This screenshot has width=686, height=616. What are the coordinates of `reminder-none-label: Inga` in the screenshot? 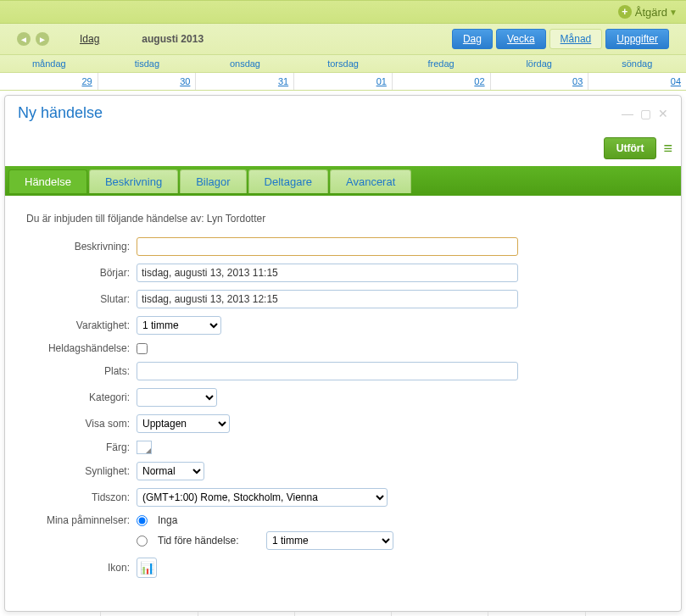 It's located at (168, 520).